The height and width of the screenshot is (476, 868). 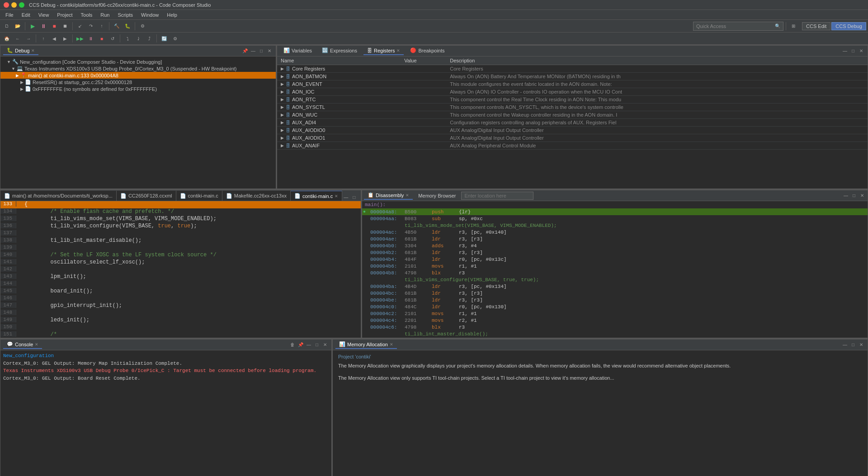 I want to click on disasm-line: 000004b2: 681B ldr r3, [r3], so click(x=615, y=252).